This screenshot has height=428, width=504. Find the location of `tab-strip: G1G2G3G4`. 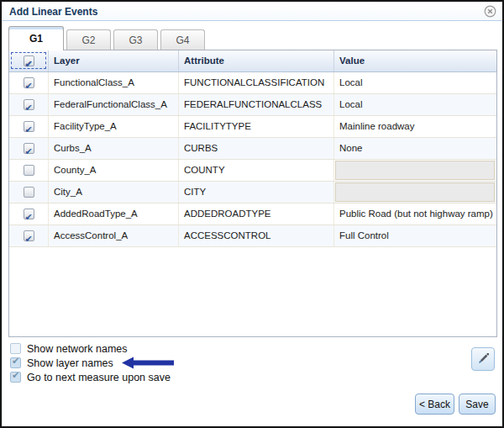

tab-strip: G1G2G3G4 is located at coordinates (107, 38).